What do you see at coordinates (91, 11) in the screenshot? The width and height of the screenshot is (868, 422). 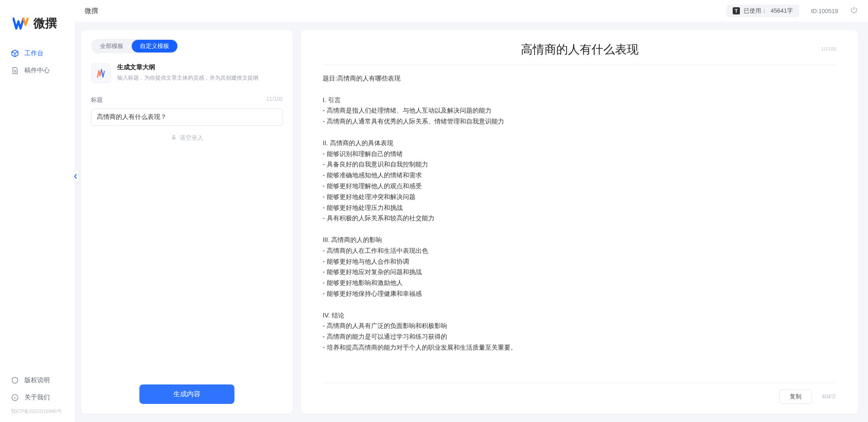 I see `page-title: 微撰` at bounding box center [91, 11].